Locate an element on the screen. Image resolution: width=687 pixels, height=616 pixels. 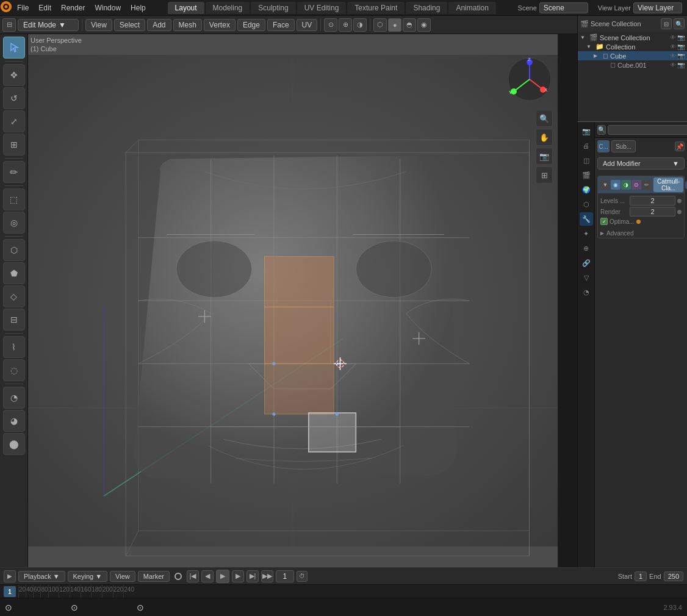
move-tool-btn: ✥ is located at coordinates (14, 75).